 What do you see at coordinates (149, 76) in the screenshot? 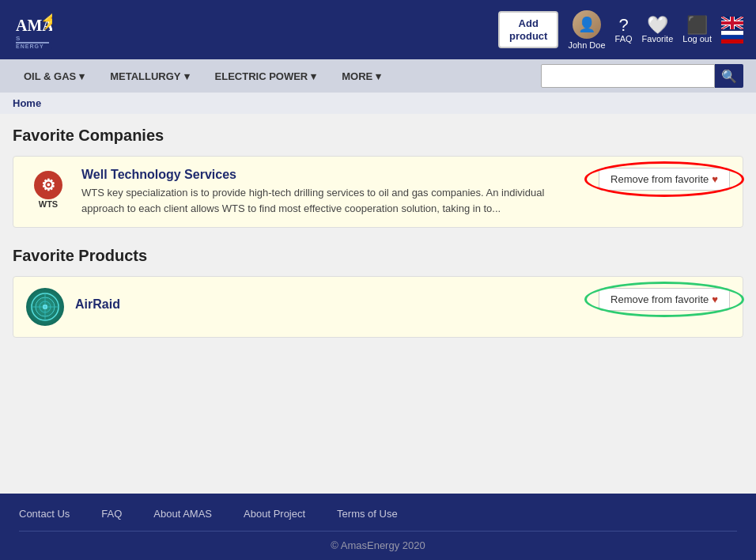
I see `nav-metallurgy: METALLURGY ▾` at bounding box center [149, 76].